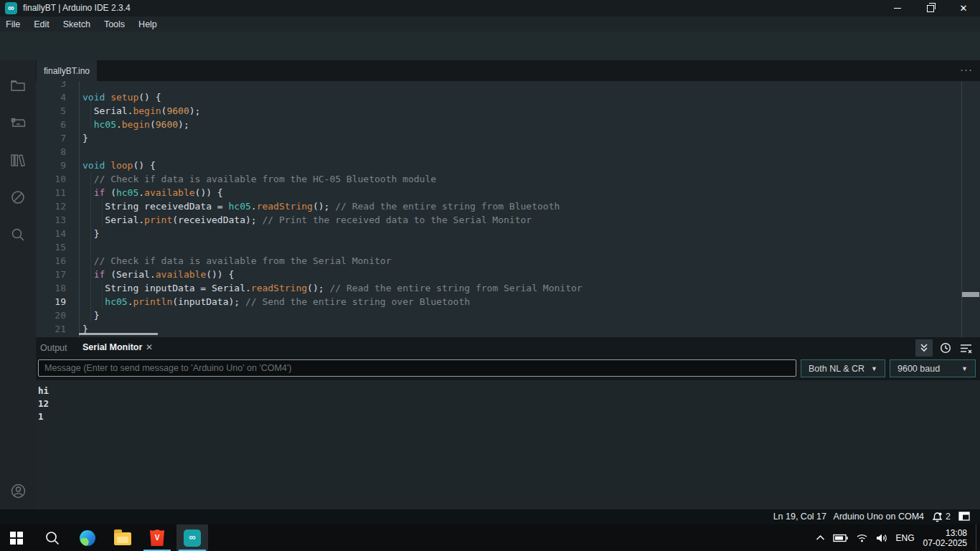 Image resolution: width=980 pixels, height=551 pixels. I want to click on clock: 13:08 07-02-2025, so click(946, 538).